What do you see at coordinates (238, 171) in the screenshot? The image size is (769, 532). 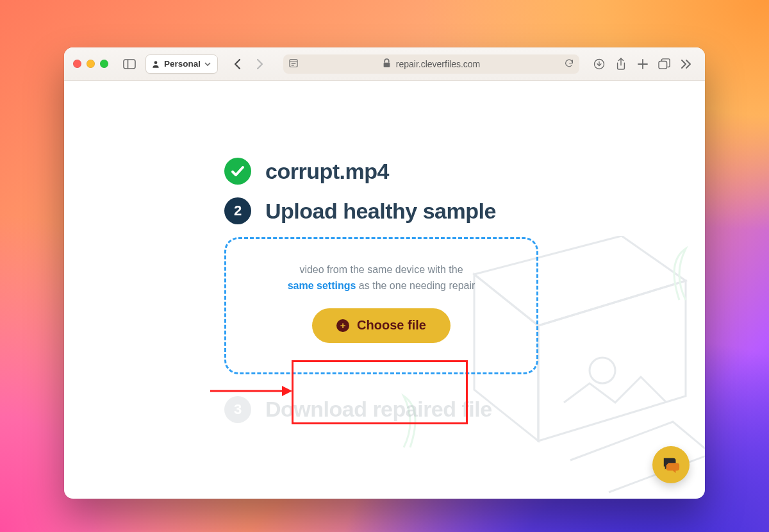 I see `step-1-check-icon` at bounding box center [238, 171].